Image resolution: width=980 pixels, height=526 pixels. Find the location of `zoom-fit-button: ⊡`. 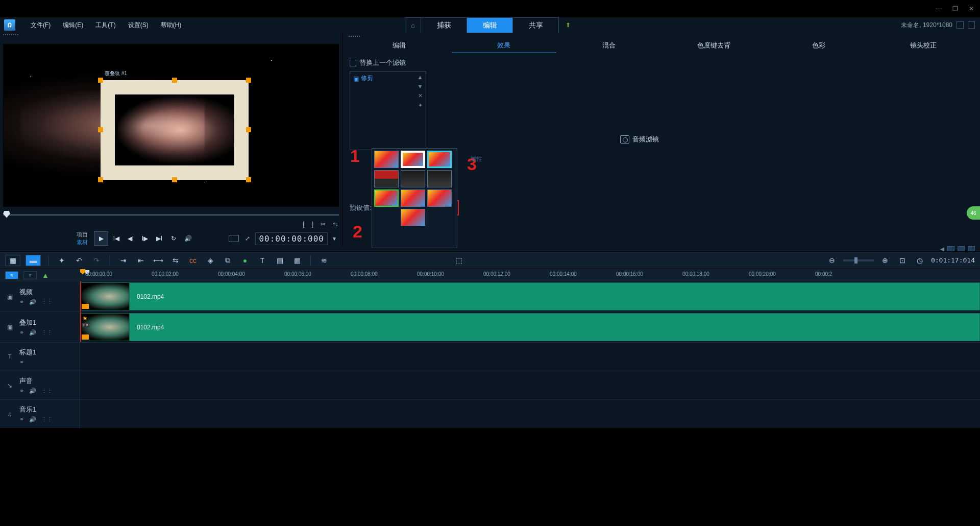

zoom-fit-button: ⊡ is located at coordinates (902, 260).